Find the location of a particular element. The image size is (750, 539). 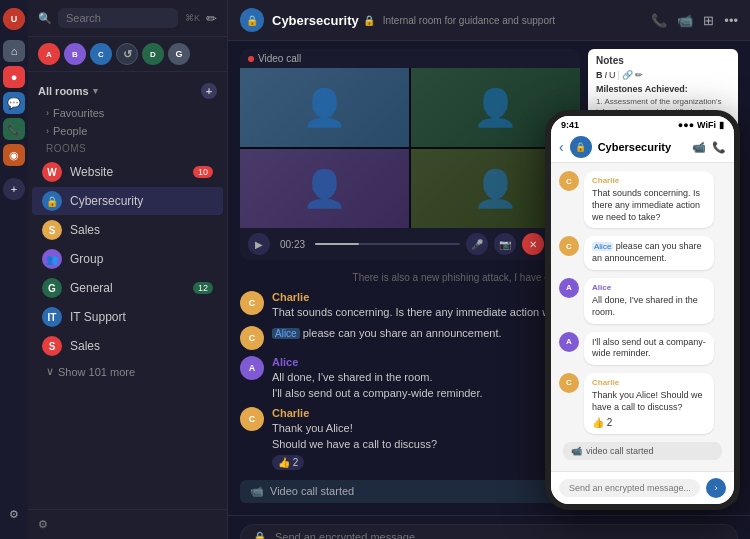

group-room-label: Group is located at coordinates (86, 259).